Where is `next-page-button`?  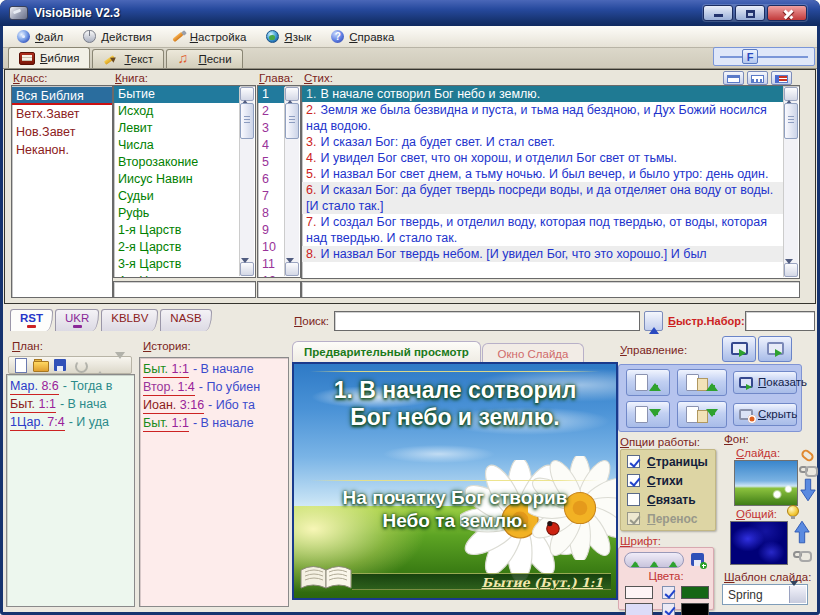
next-page-button is located at coordinates (648, 414).